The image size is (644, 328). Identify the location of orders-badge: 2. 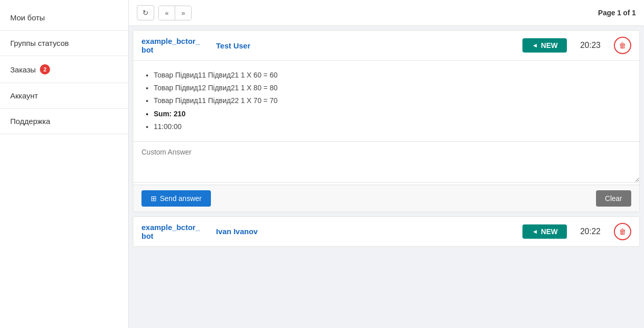
(45, 69).